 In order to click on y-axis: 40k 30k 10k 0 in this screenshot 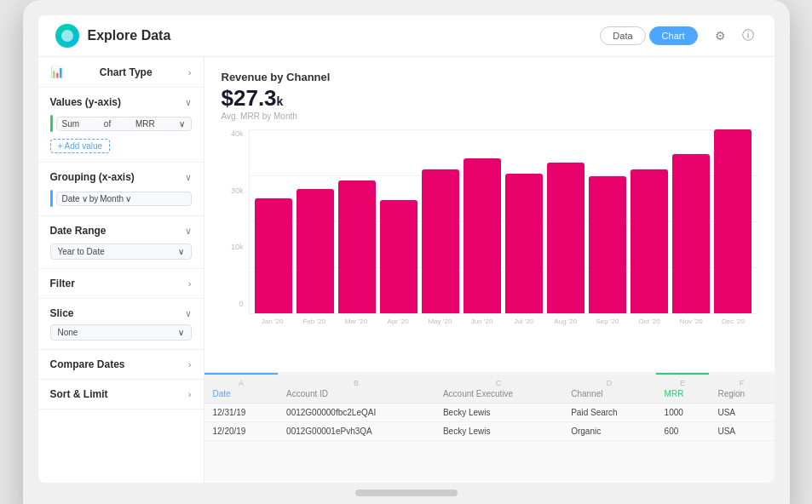, I will do `click(234, 219)`.